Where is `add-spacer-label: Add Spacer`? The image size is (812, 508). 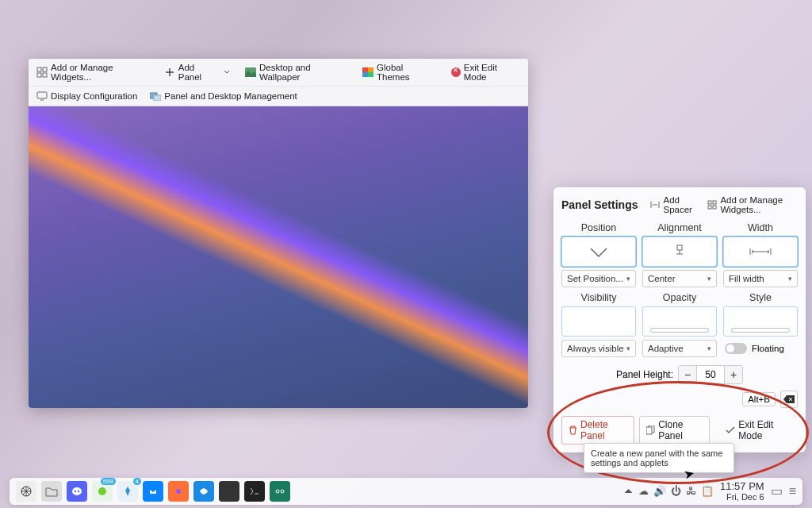 add-spacer-label: Add Spacer is located at coordinates (679, 205).